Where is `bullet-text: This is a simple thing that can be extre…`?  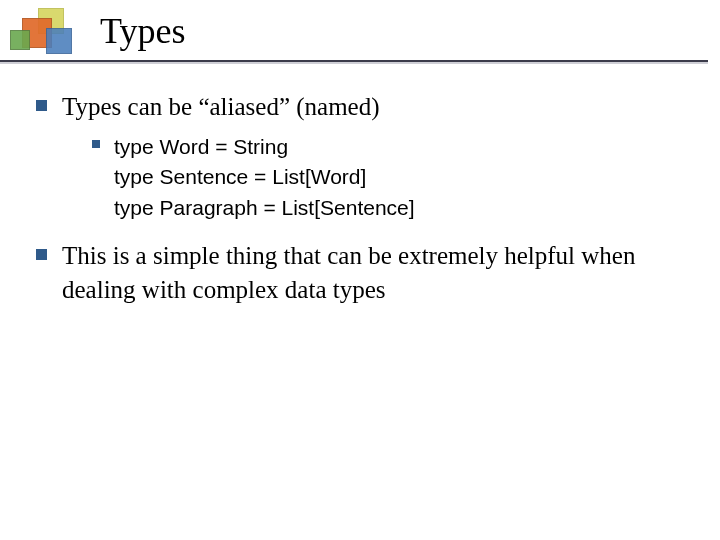
bullet-text: This is a simple thing that can be extre… is located at coordinates (348, 272).